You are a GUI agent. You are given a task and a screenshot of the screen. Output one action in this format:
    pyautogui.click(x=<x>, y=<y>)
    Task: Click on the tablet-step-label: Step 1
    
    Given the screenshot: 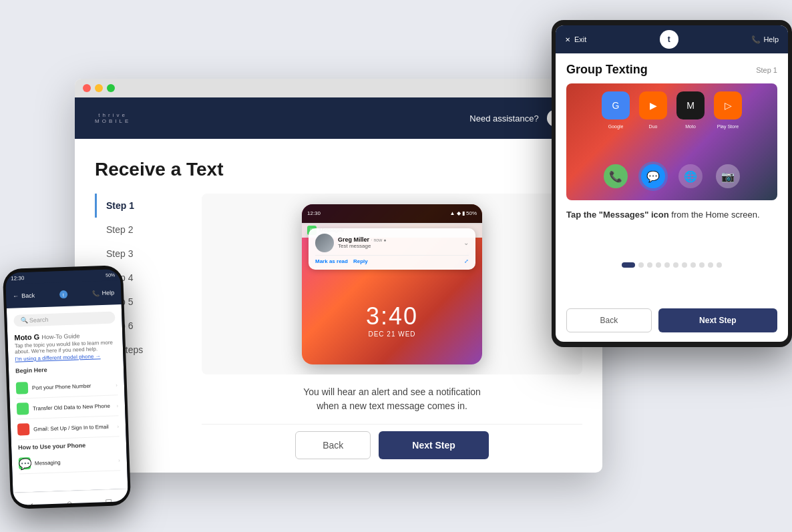 What is the action you would take?
    pyautogui.click(x=767, y=70)
    